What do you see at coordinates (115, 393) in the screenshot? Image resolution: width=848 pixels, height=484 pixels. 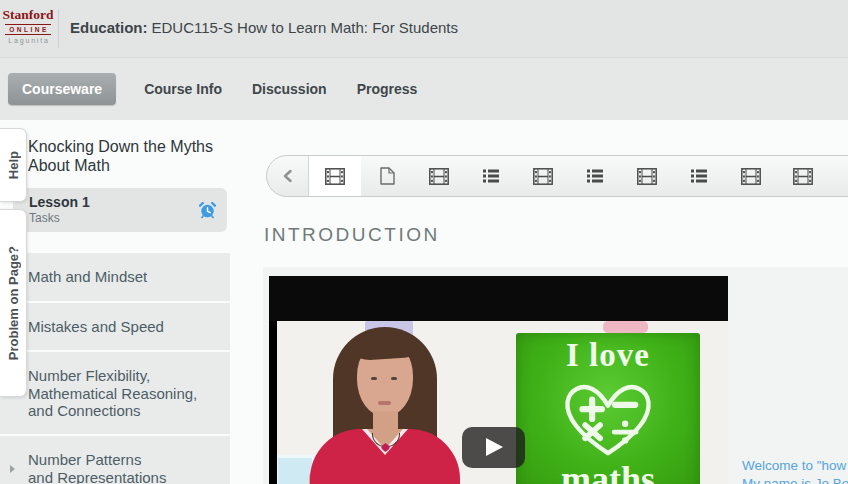 I see `sidebar-item-number-flexibility: Number Flexibility, Mathematical Reasoni…` at bounding box center [115, 393].